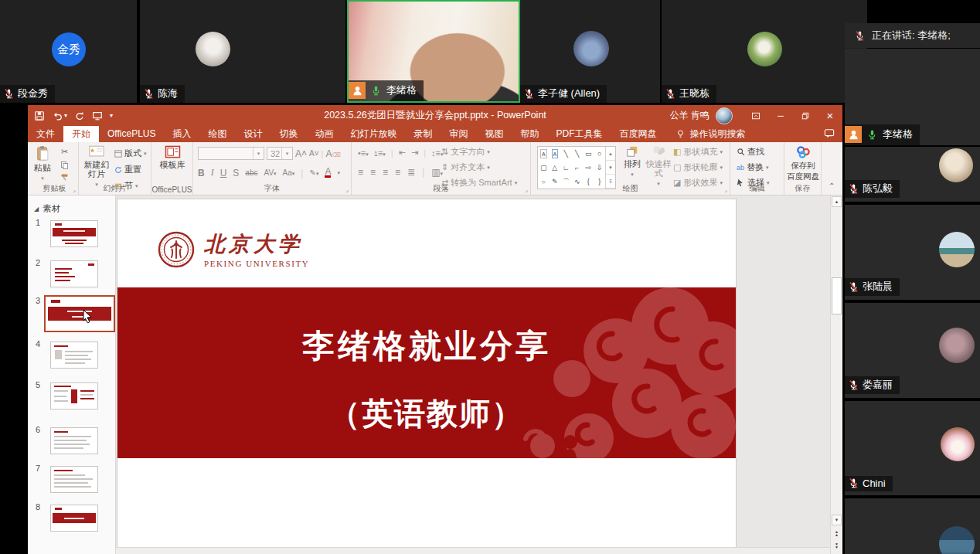 This screenshot has height=554, width=980. I want to click on tab-insert: 插入, so click(182, 134).